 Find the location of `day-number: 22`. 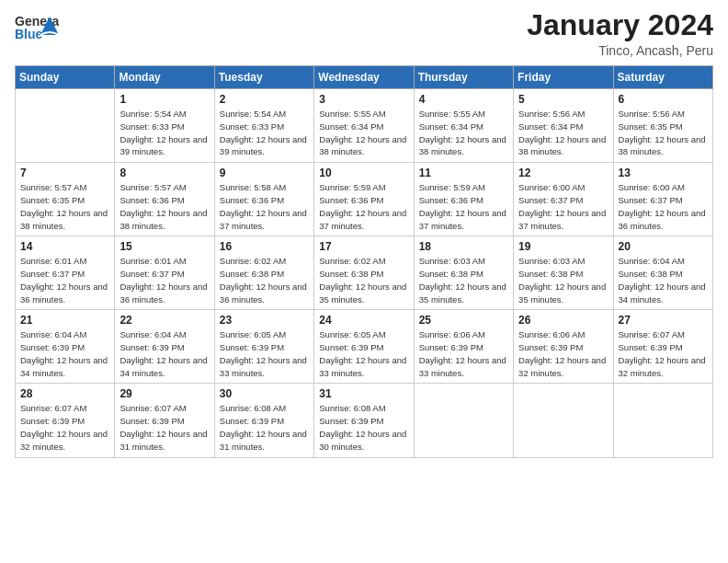

day-number: 22 is located at coordinates (164, 320).